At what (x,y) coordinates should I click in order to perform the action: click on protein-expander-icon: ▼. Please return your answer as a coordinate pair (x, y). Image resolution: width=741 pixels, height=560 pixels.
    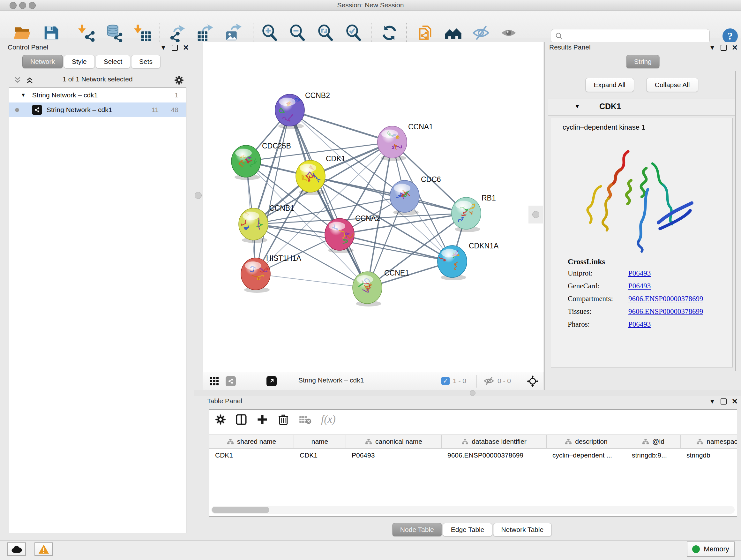
    Looking at the image, I should click on (578, 107).